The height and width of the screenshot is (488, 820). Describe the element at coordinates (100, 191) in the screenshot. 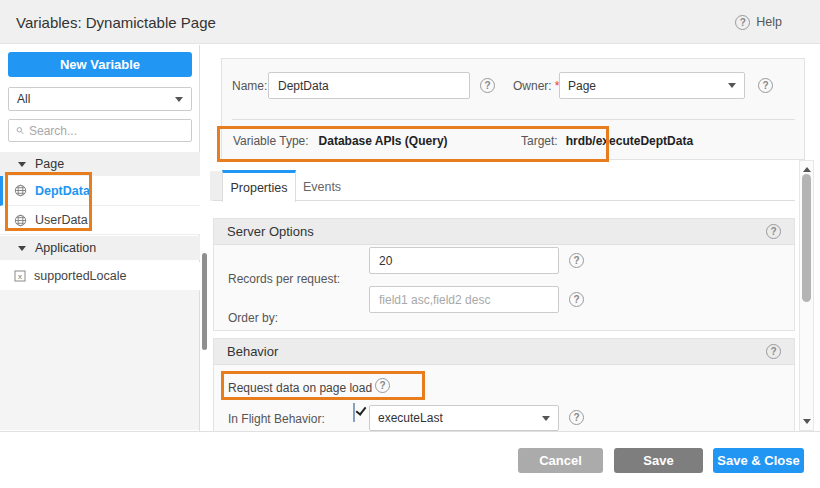

I see `sidebar-item-deptdata: DeptData` at that location.